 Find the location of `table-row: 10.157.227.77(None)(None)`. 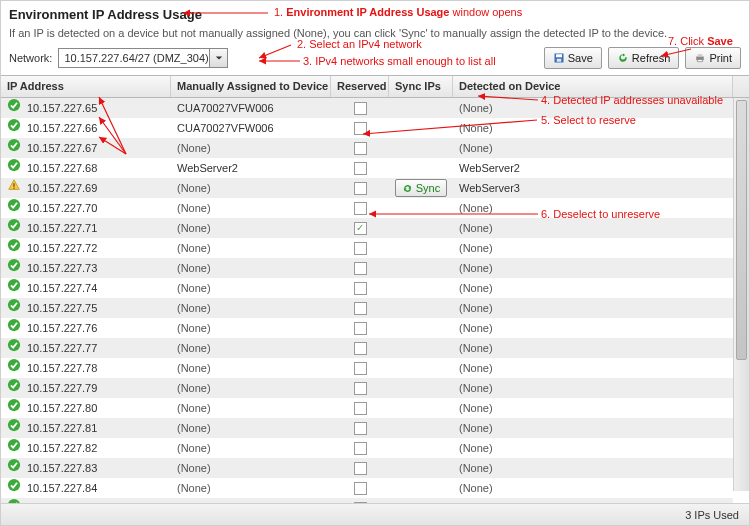

table-row: 10.157.227.77(None)(None) is located at coordinates (367, 348).